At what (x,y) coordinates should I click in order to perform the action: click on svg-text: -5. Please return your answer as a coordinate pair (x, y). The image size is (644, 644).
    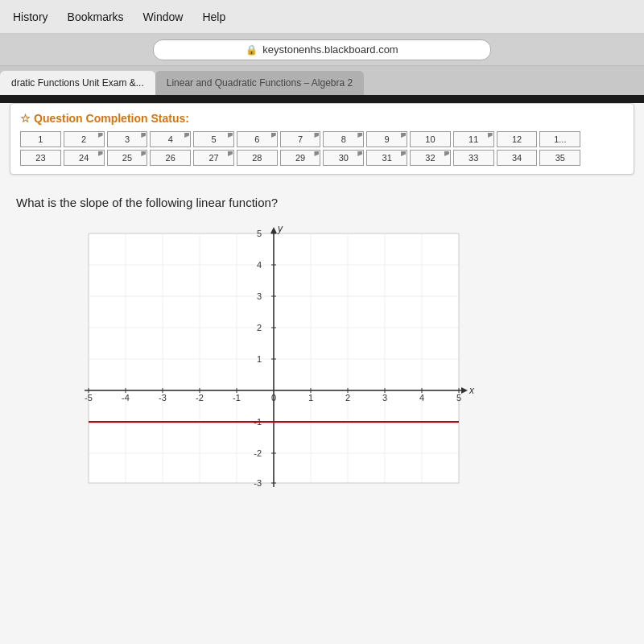
    Looking at the image, I should click on (89, 398).